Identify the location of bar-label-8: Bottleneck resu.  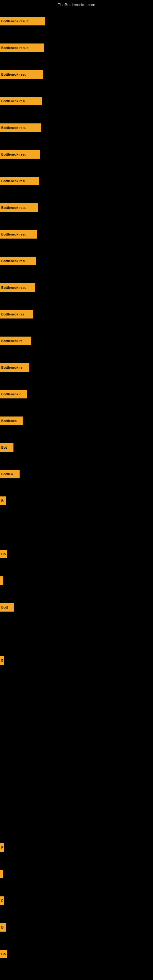
(14, 234).